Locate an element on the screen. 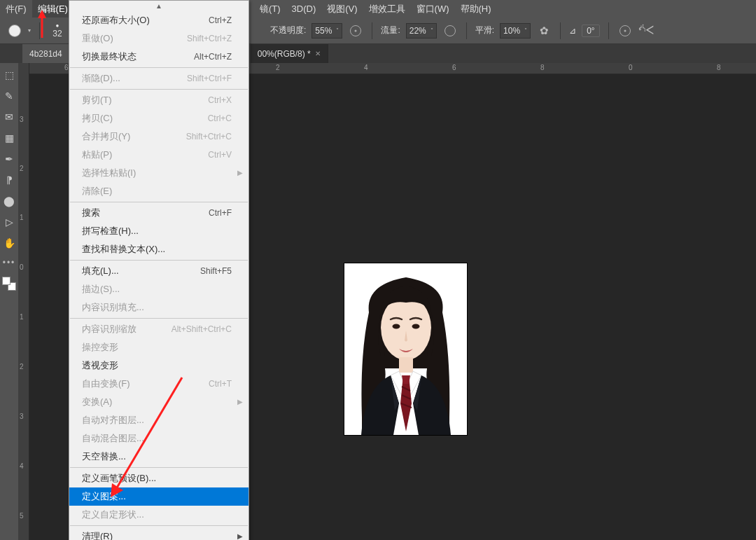 This screenshot has height=540, width=756. document-image is located at coordinates (406, 349).